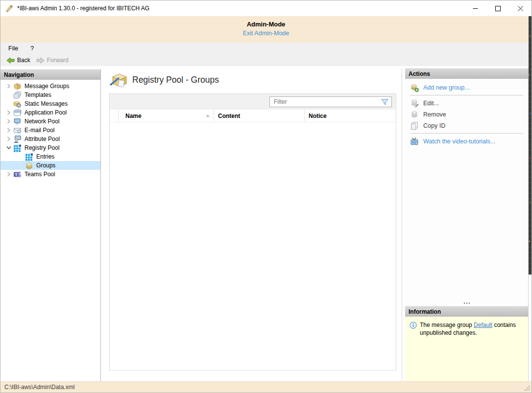 The image size is (532, 393). I want to click on menu-file: File, so click(13, 48).